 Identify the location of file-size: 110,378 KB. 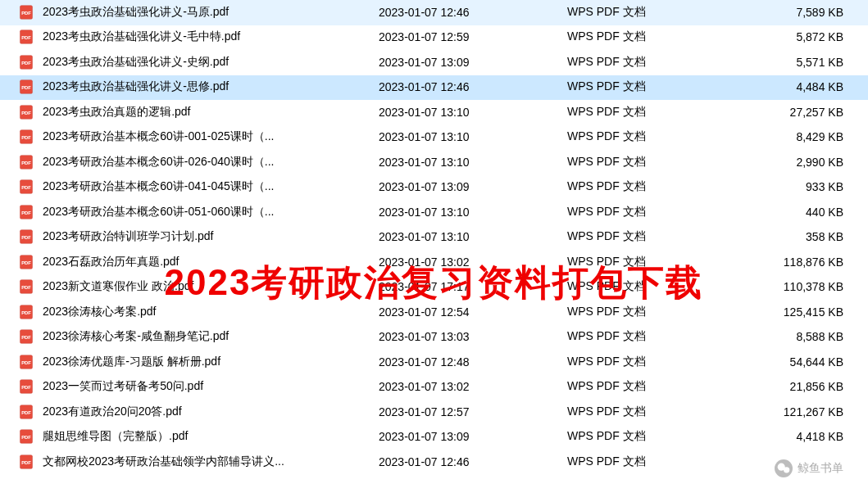
(792, 287).